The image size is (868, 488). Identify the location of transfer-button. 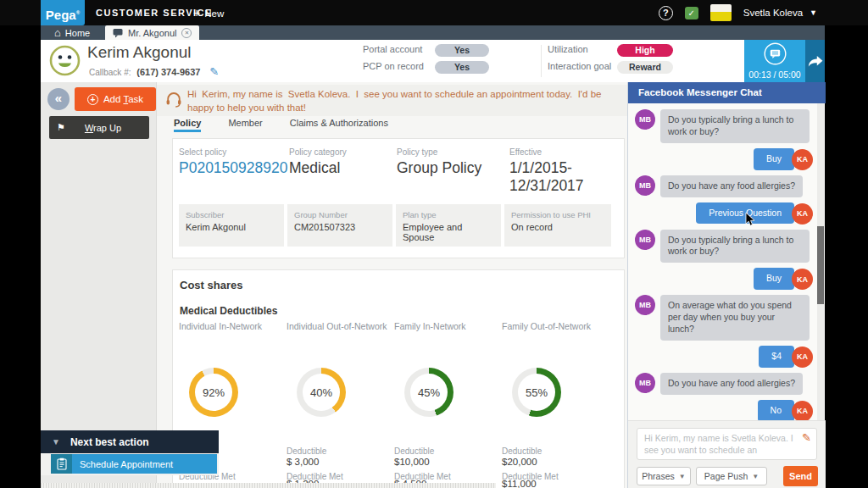
(815, 61).